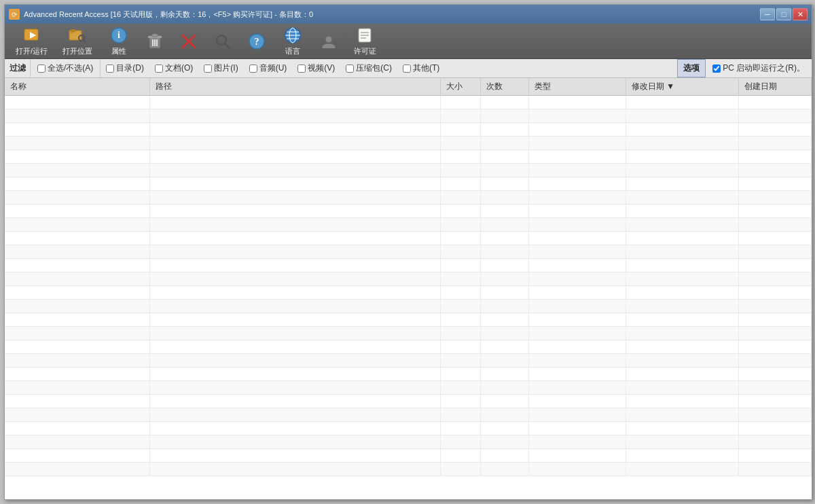 Image resolution: width=815 pixels, height=504 pixels. What do you see at coordinates (427, 68) in the screenshot?
I see `other-label: 其他(T)` at bounding box center [427, 68].